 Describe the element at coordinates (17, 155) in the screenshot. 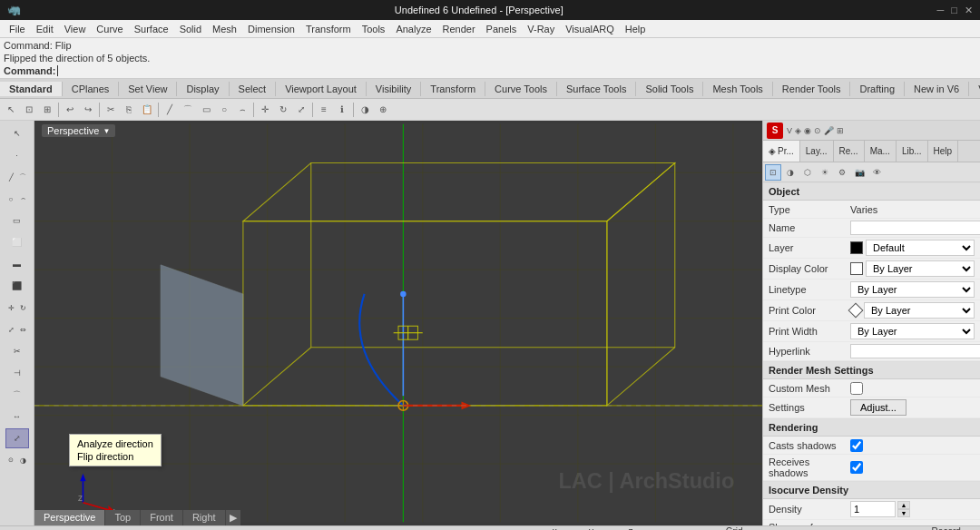

I see `point-tool: ·` at that location.